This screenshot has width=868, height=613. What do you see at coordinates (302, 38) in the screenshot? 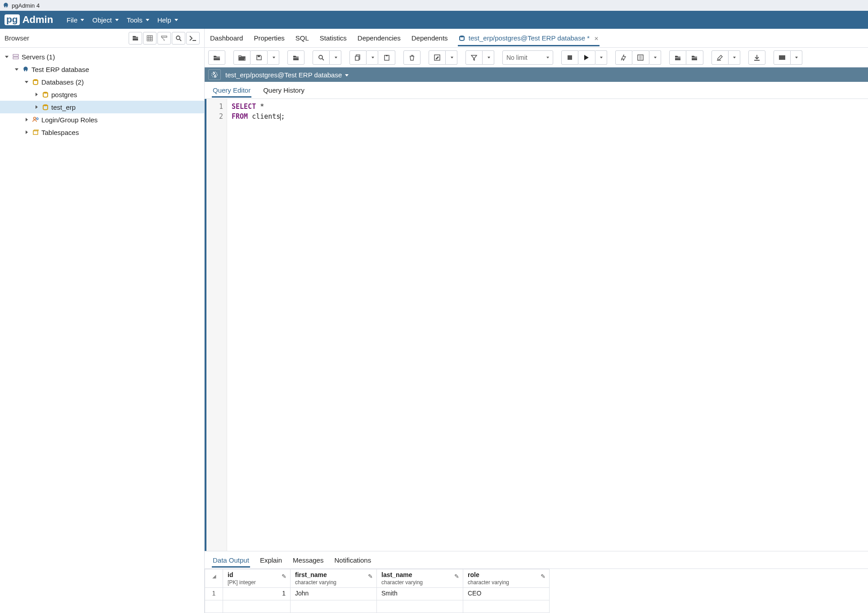
I see `tab-sql: SQL` at bounding box center [302, 38].